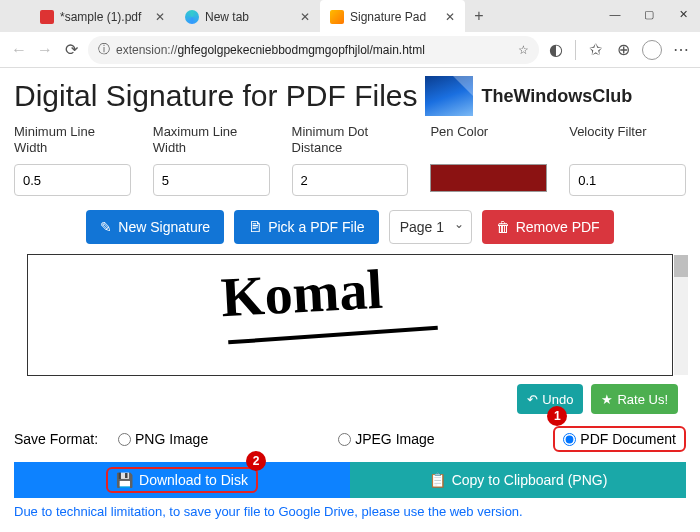 The image size is (700, 532). I want to click on min-dot-input, so click(350, 180).